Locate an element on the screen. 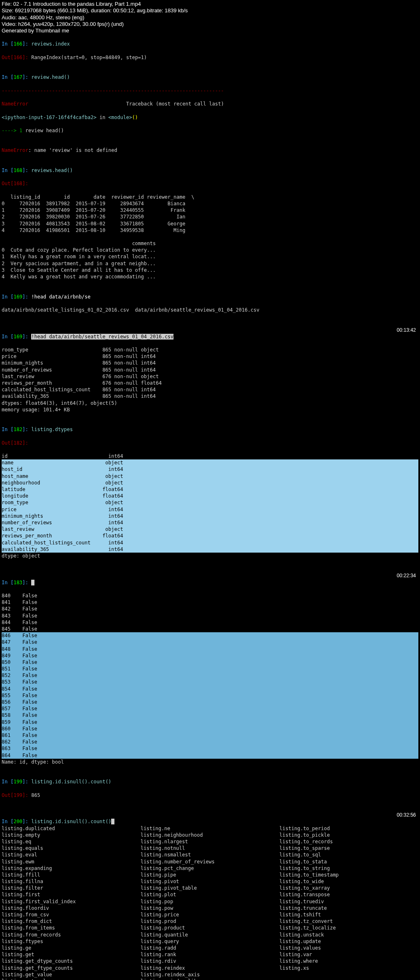 Image resolution: width=420 pixels, height=980 pixels. completion-item: listing.duplicated is located at coordinates (71, 829).